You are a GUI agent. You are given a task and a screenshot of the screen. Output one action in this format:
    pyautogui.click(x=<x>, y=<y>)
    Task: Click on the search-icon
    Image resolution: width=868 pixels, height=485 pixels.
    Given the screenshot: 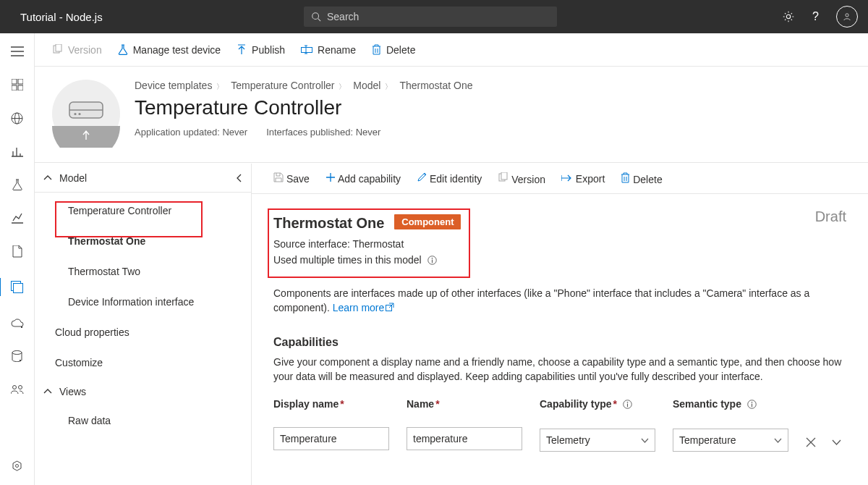 What is the action you would take?
    pyautogui.click(x=316, y=17)
    